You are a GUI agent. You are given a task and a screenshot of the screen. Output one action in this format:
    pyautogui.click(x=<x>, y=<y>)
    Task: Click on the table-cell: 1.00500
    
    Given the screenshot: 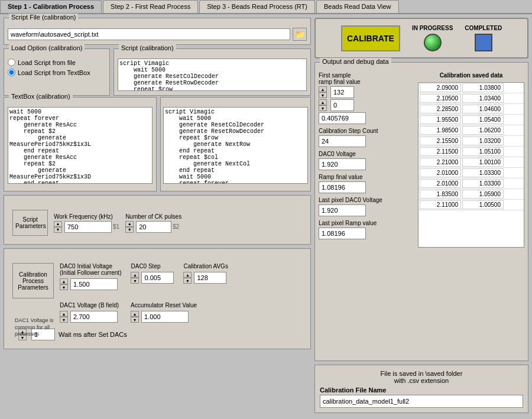 What is the action you would take?
    pyautogui.click(x=483, y=204)
    